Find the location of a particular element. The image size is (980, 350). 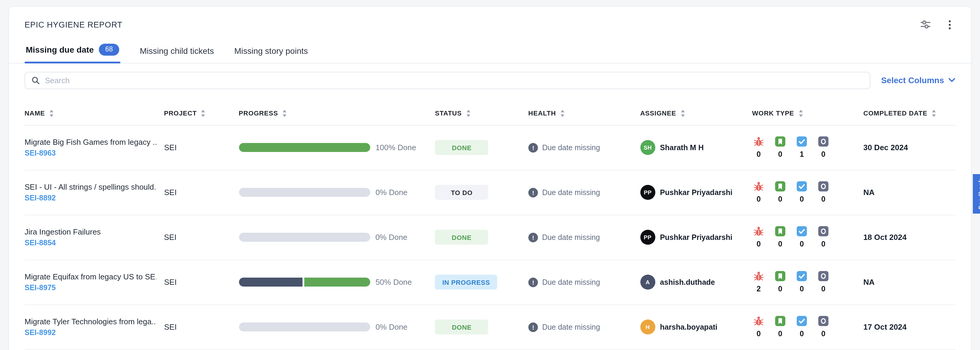

column-header-progress: PROGRESS is located at coordinates (337, 113).